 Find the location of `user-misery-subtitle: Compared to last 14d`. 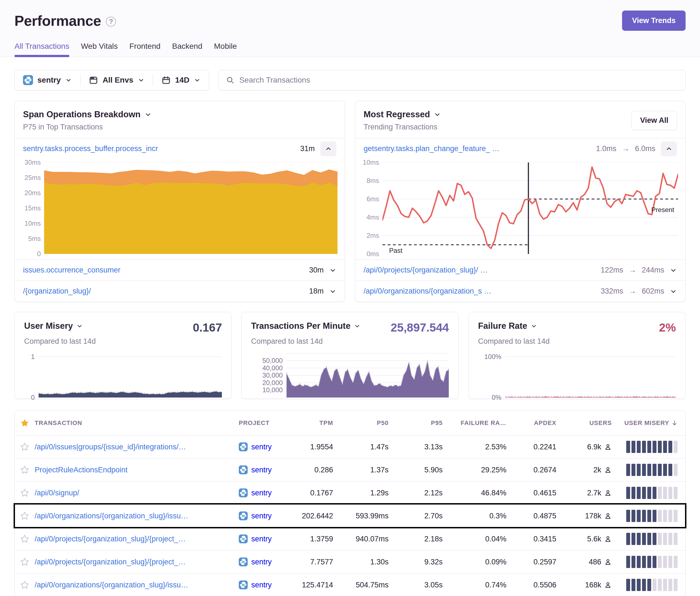

user-misery-subtitle: Compared to last 14d is located at coordinates (123, 341).